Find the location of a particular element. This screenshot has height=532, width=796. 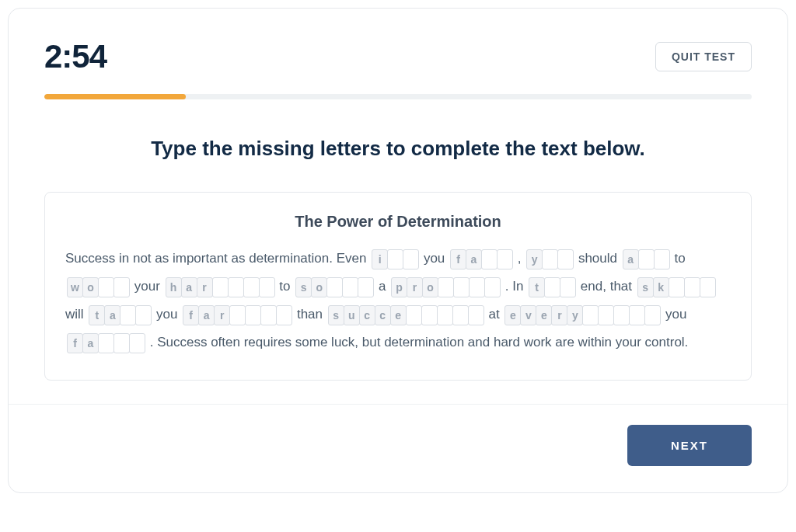

word-input: a is located at coordinates (646, 259).